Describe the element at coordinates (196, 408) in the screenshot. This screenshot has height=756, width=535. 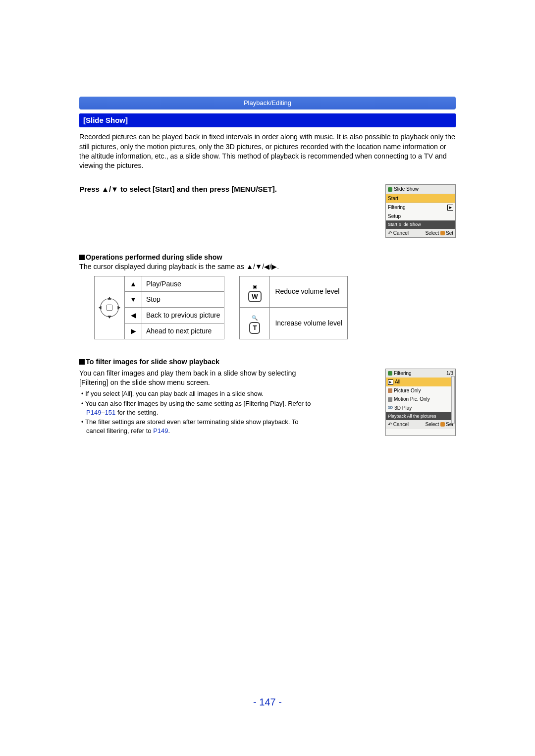
I see `bullet-same-setting: You can also filter images by using the …` at that location.